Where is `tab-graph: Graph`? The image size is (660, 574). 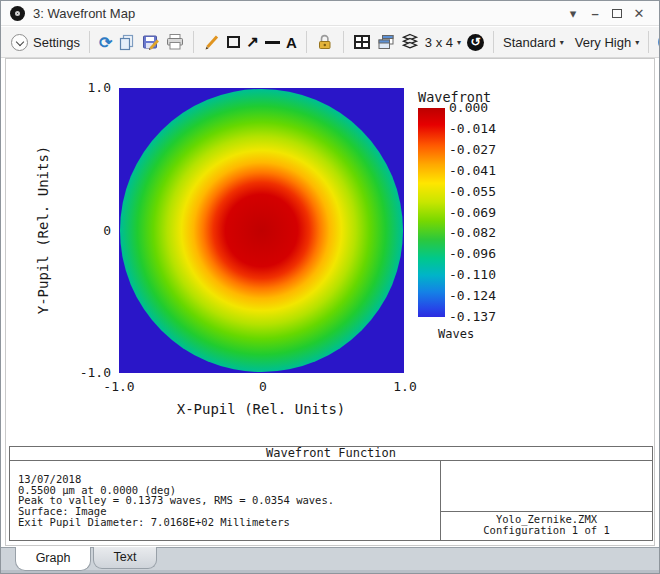 tab-graph: Graph is located at coordinates (53, 559).